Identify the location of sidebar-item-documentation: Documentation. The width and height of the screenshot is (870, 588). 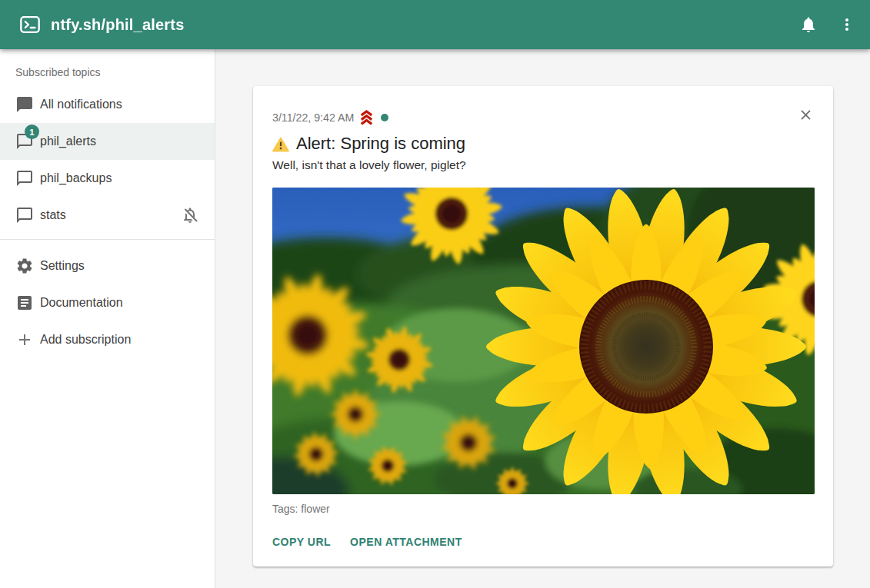
(108, 303).